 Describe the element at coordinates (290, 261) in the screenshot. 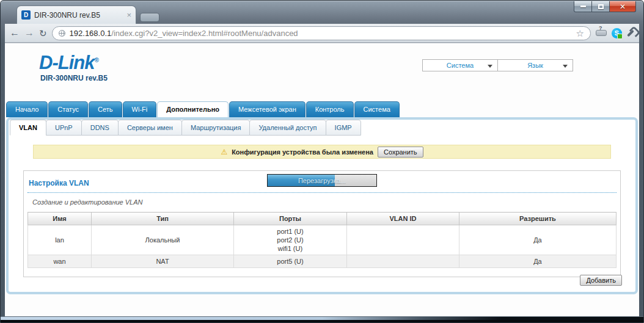

I see `port-entry: port5 (U)` at that location.